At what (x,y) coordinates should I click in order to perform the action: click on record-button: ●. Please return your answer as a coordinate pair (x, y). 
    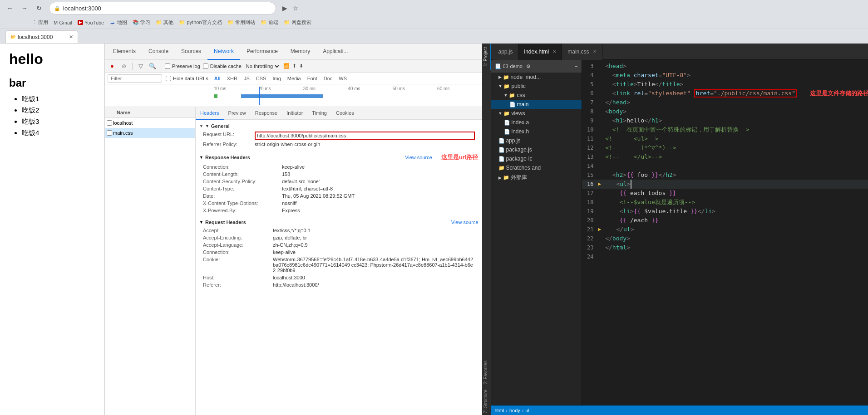
    Looking at the image, I should click on (112, 66).